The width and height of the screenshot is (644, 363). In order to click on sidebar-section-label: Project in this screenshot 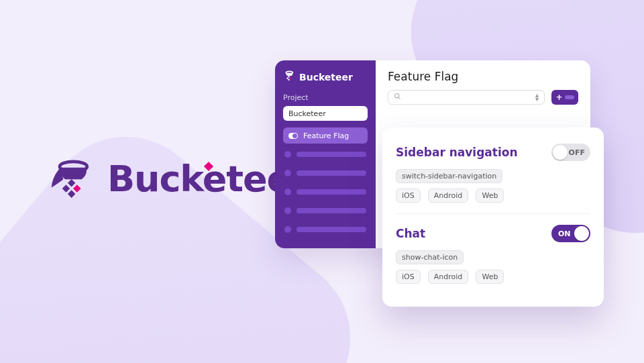, I will do `click(325, 98)`.